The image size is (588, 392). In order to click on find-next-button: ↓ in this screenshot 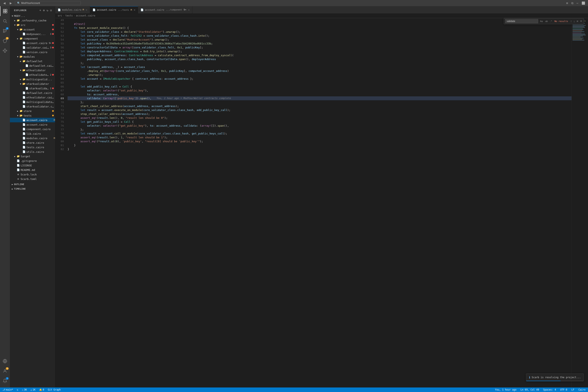, I will do `click(574, 21)`.